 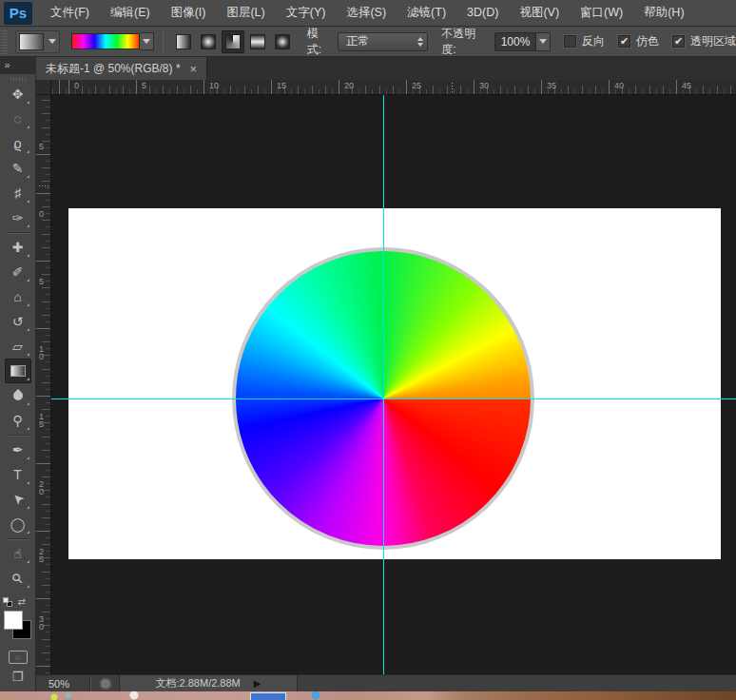 I want to click on path-selection-tool-icon: ➤, so click(x=18, y=499).